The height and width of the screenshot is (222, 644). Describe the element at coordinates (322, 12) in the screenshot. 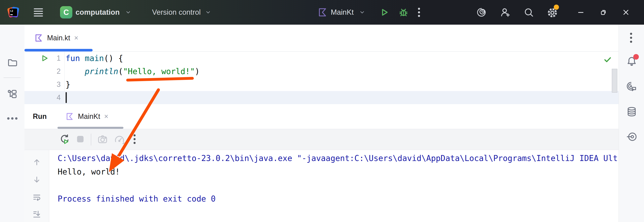

I see `title-bar: IJ C computation Version control MainKt` at that location.